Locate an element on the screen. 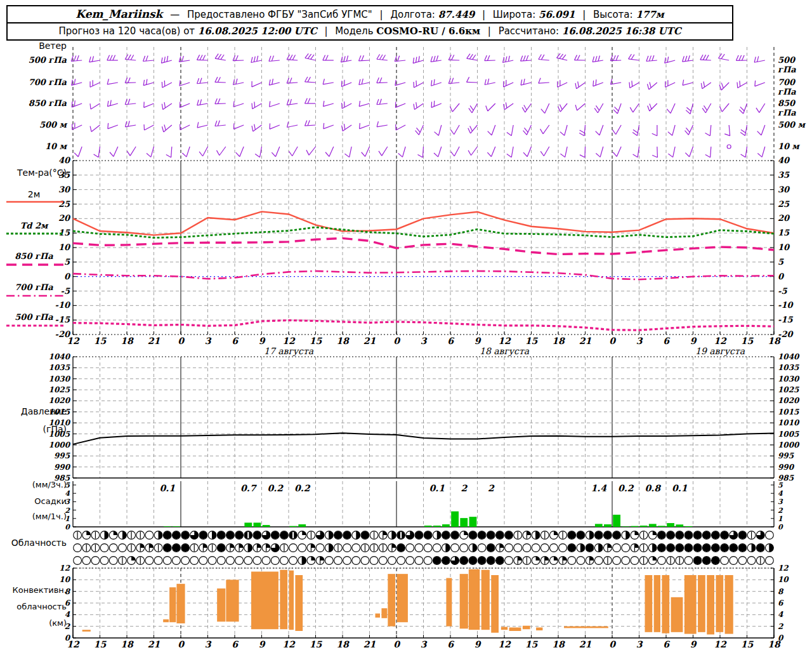 The width and height of the screenshot is (812, 650). pressure-unit-label: (гПа) is located at coordinates (34, 429).